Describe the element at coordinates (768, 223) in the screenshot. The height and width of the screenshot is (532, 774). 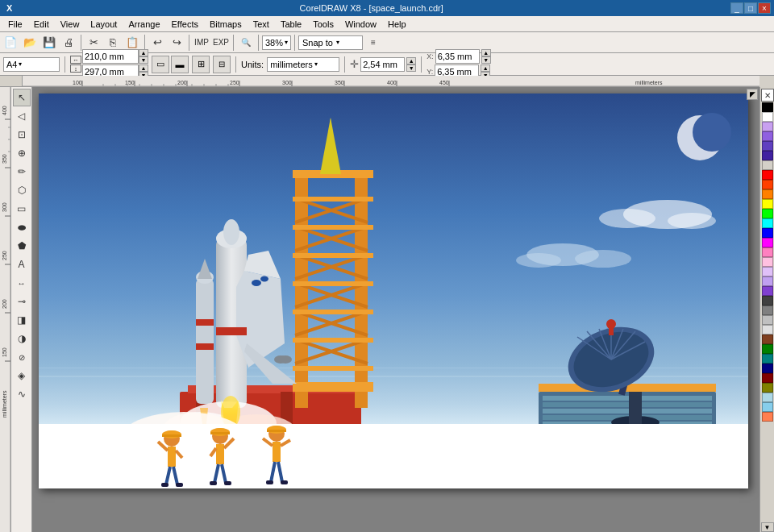
I see `color-swatch-cyan` at that location.